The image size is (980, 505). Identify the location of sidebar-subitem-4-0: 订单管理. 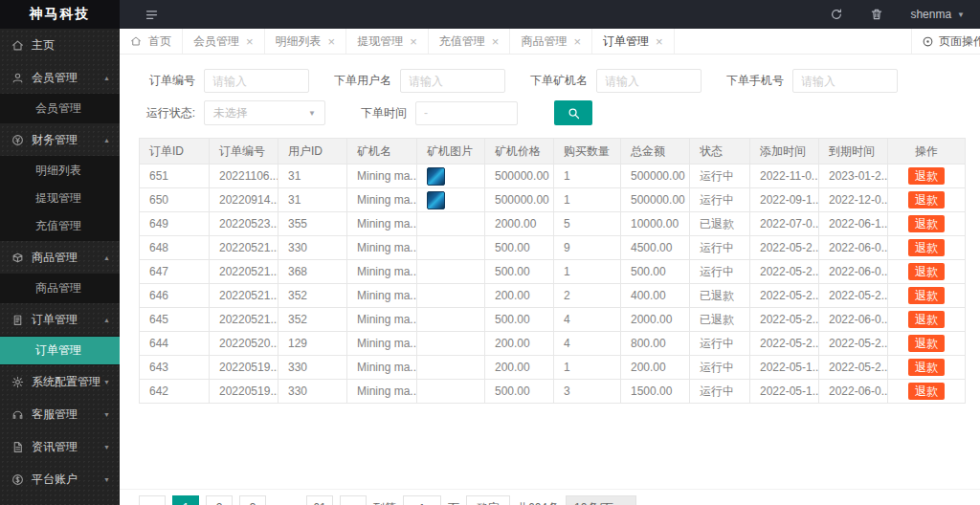
(59, 350).